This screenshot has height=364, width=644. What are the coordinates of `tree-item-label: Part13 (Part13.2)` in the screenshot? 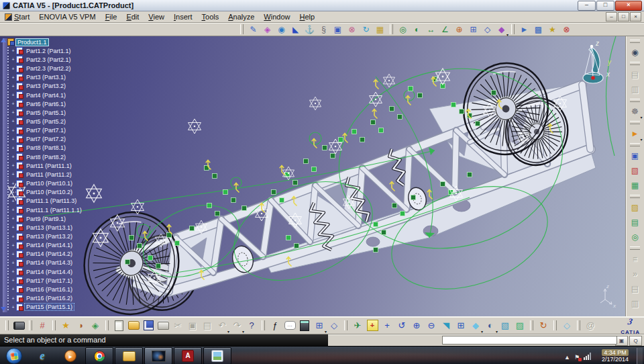 It's located at (50, 236).